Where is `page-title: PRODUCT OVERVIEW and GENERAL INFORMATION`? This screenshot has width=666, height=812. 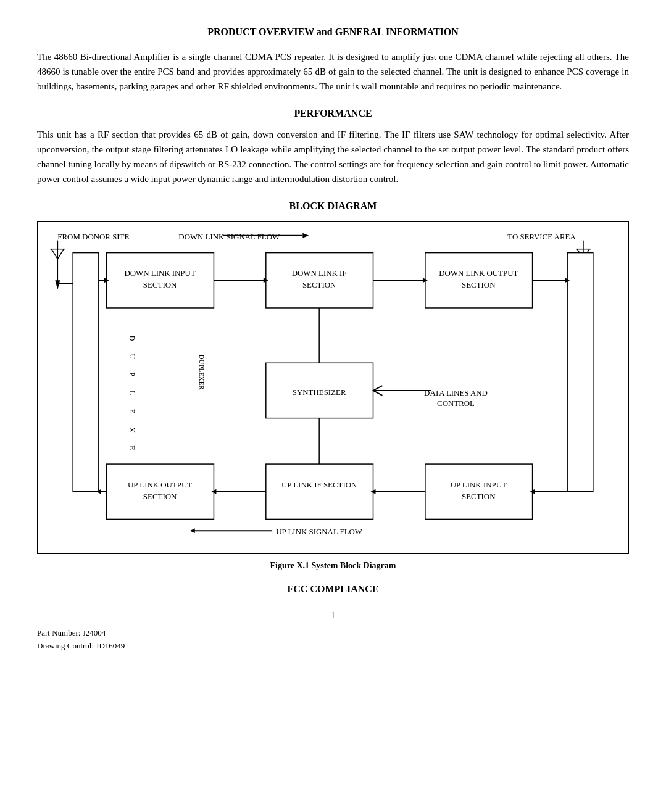
page-title: PRODUCT OVERVIEW and GENERAL INFORMATION is located at coordinates (333, 32).